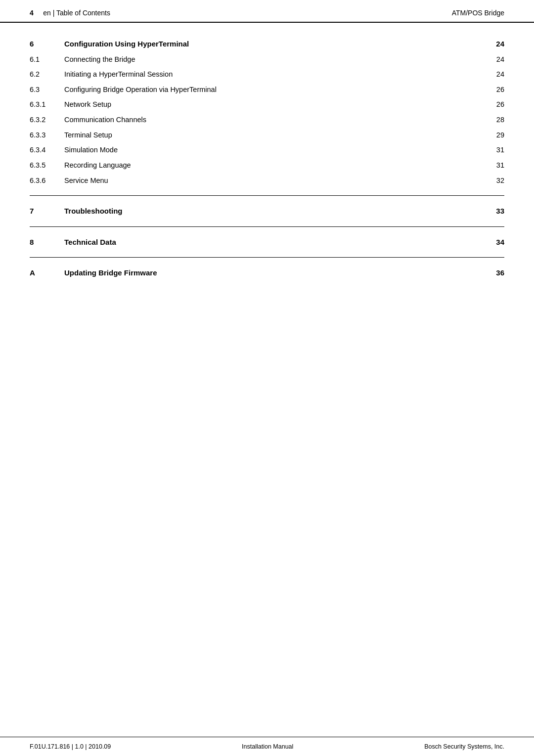 Image resolution: width=534 pixels, height=756 pixels. I want to click on toc-number-6-3-3: 6.3.3, so click(47, 135).